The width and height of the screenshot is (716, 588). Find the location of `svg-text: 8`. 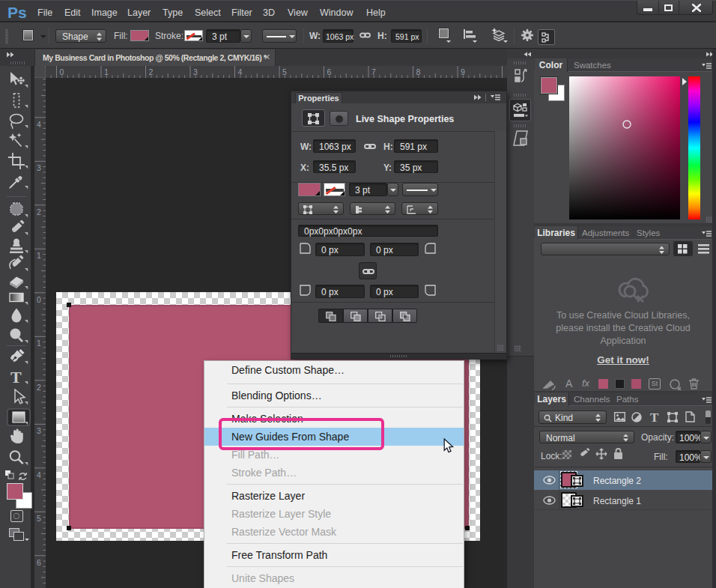

svg-text: 8 is located at coordinates (419, 72).